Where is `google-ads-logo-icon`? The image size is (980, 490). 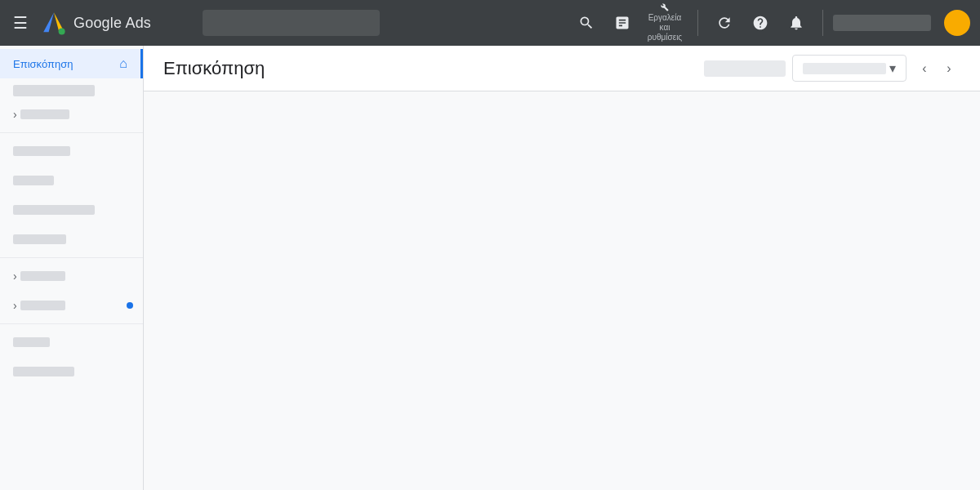 google-ads-logo-icon is located at coordinates (54, 23).